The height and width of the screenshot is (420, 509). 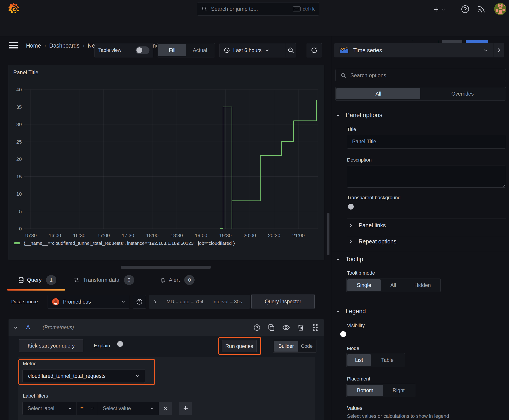 I want to click on help-button, so click(x=465, y=9).